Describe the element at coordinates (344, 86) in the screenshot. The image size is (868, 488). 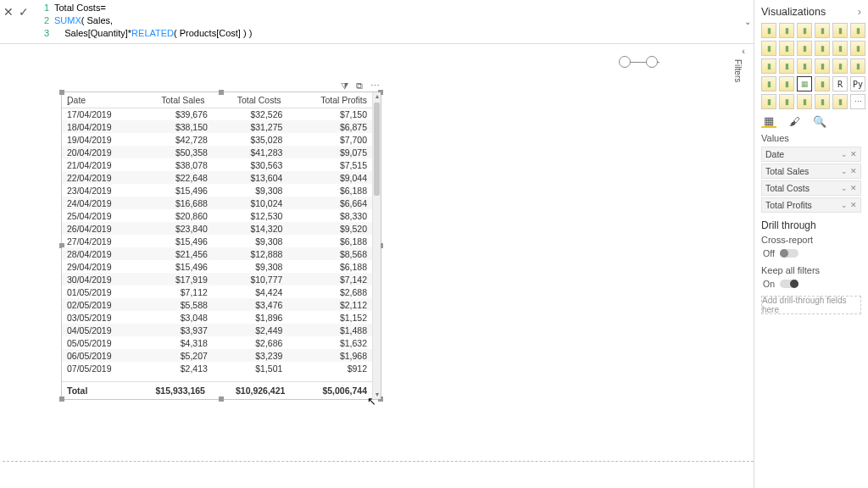
I see `filter-icon: ⧩` at that location.